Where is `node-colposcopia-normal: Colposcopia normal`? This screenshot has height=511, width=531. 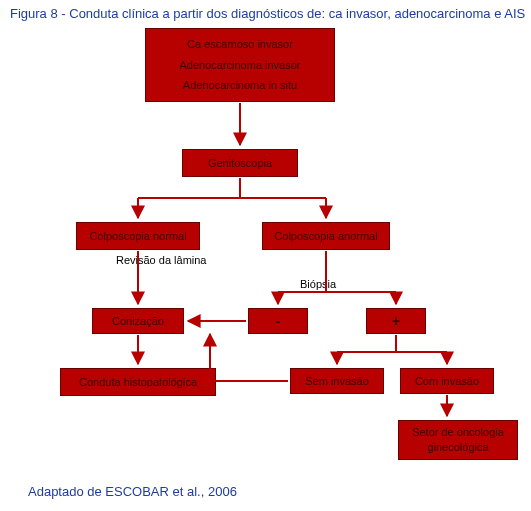 node-colposcopia-normal: Colposcopia normal is located at coordinates (138, 236).